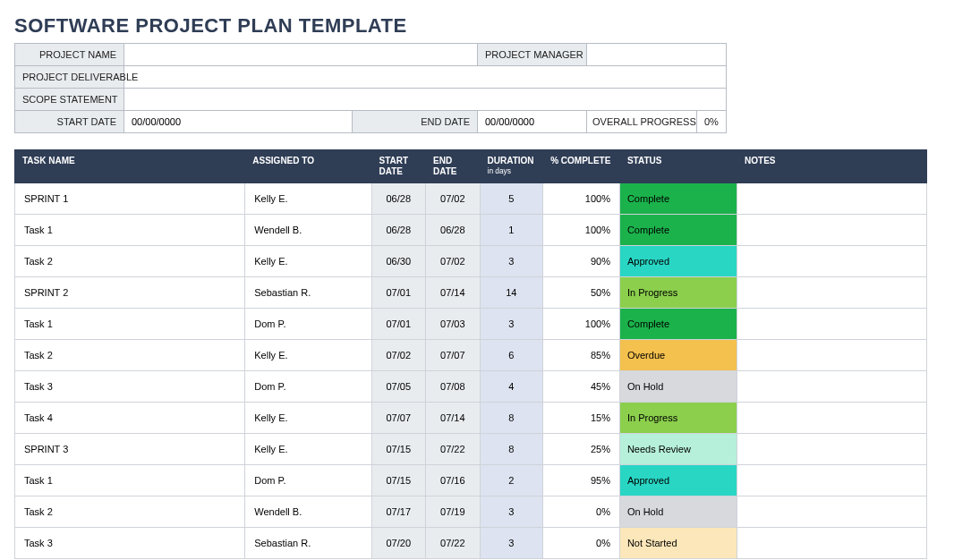  I want to click on cell-end: 07/08, so click(453, 386).